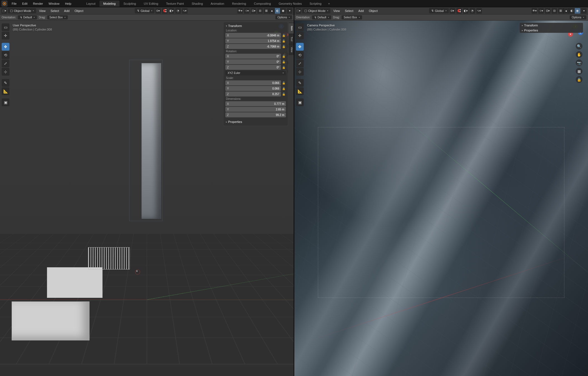 This screenshot has height=376, width=588. What do you see at coordinates (291, 28) in the screenshot?
I see `tab-item: Item` at bounding box center [291, 28].